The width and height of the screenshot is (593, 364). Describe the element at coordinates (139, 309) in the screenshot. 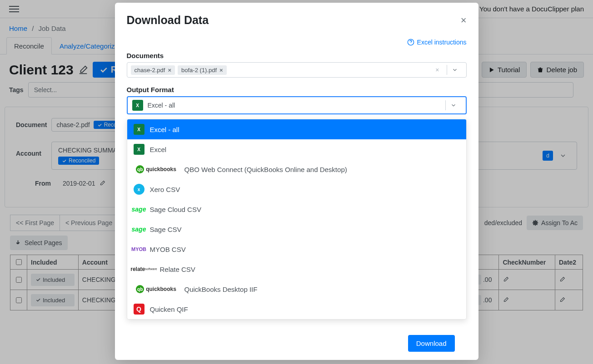

I see `quicken-icon: Q` at that location.